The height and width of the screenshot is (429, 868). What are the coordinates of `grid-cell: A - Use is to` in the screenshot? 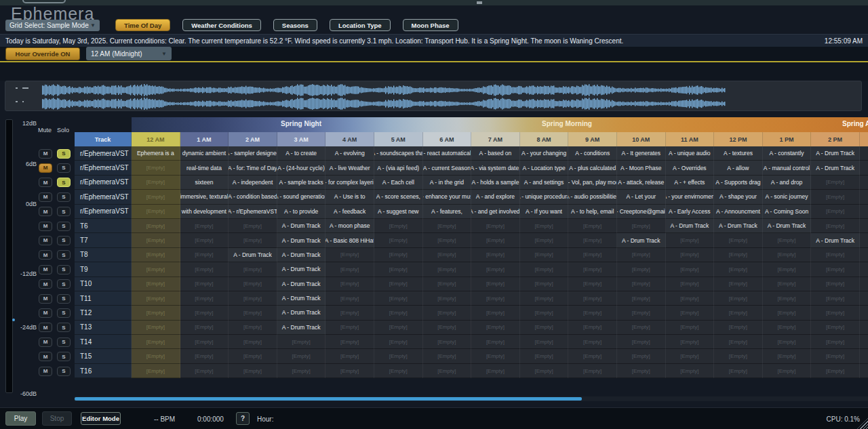 It's located at (350, 197).